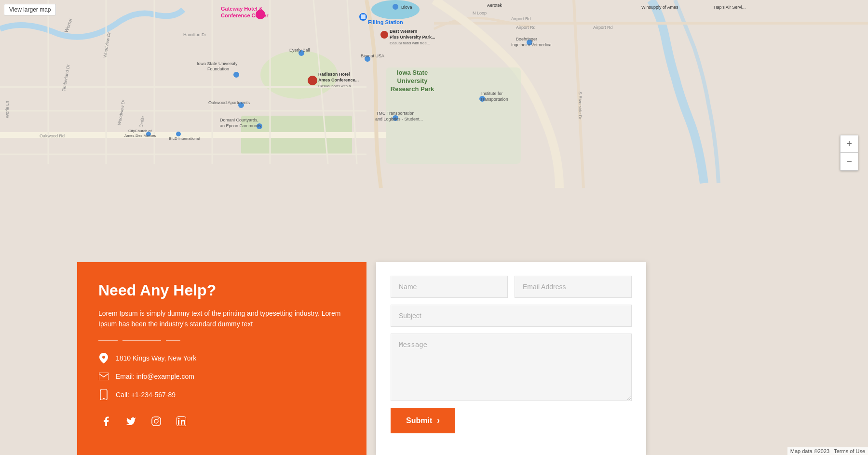  Describe the element at coordinates (52, 136) in the screenshot. I see `svg-text: Oakwood Rd` at that location.